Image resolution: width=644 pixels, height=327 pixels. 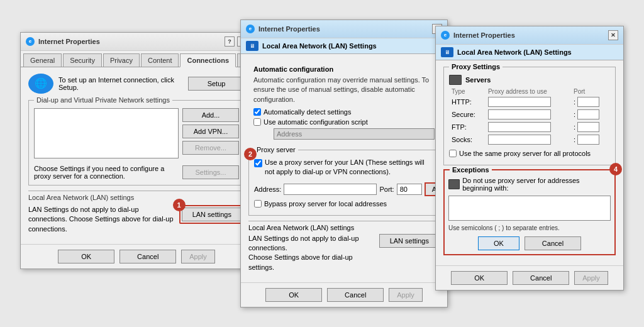 I want to click on exceptions-hint: Use semicolons ( ; ) to separate entries…, so click(x=530, y=228).